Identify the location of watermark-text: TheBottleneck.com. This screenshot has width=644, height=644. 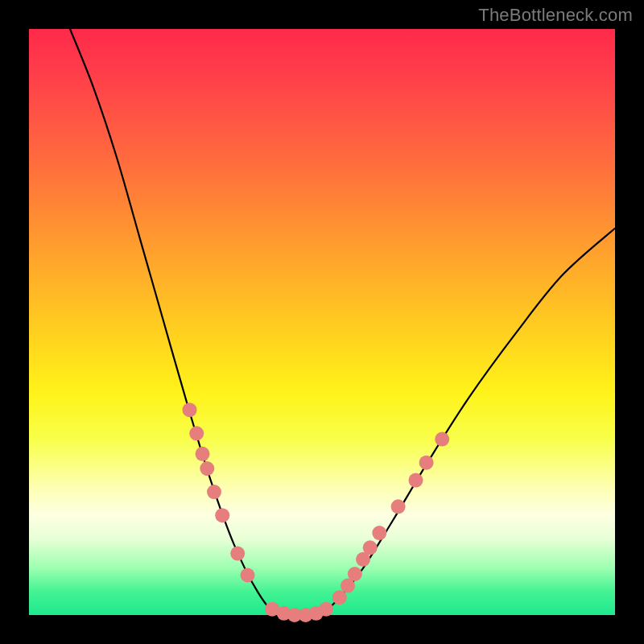
(555, 15).